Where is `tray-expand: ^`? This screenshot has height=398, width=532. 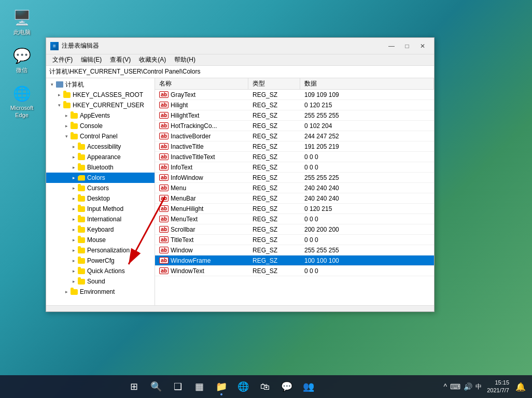 tray-expand: ^ is located at coordinates (446, 387).